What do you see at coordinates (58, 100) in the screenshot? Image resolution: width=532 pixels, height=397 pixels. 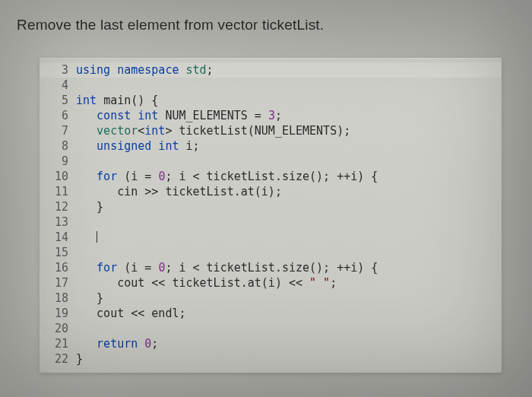 I see `line-number: 5` at bounding box center [58, 100].